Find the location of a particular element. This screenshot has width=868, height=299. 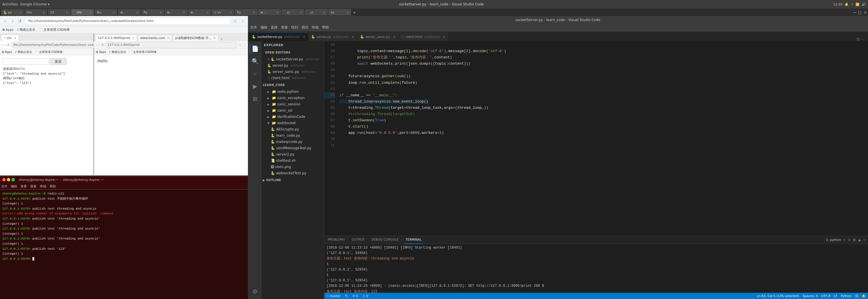

tab-py: 🐍 py × is located at coordinates (12, 12).